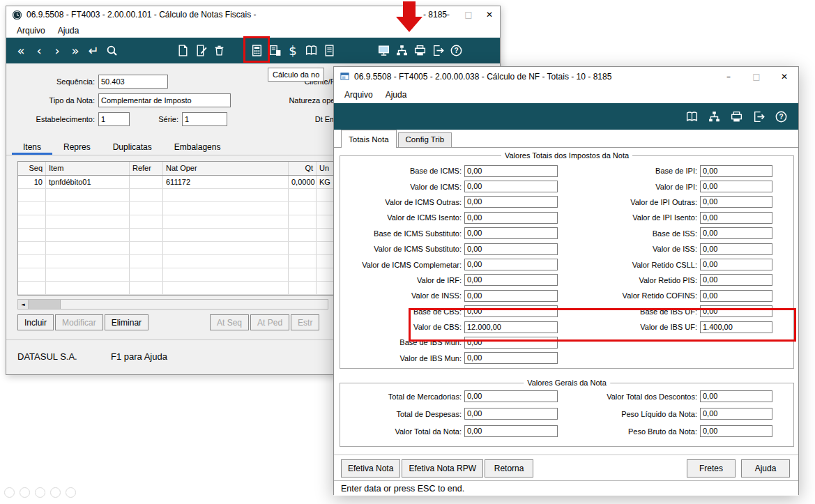 This screenshot has height=504, width=815. I want to click on horizontal-scrollbar: ◄, so click(173, 304).